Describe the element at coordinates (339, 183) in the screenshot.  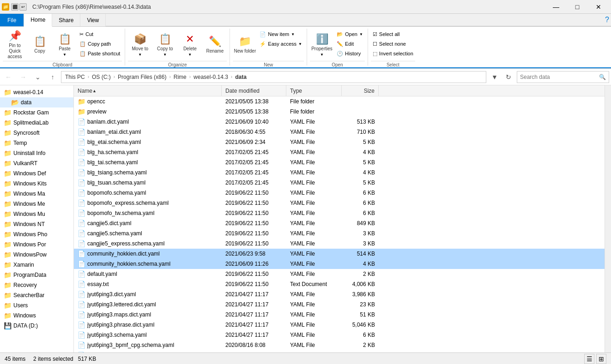
I see `table-row: 📄blg_tsuan.schema.yaml 2017/02/05 21:45 …` at that location.